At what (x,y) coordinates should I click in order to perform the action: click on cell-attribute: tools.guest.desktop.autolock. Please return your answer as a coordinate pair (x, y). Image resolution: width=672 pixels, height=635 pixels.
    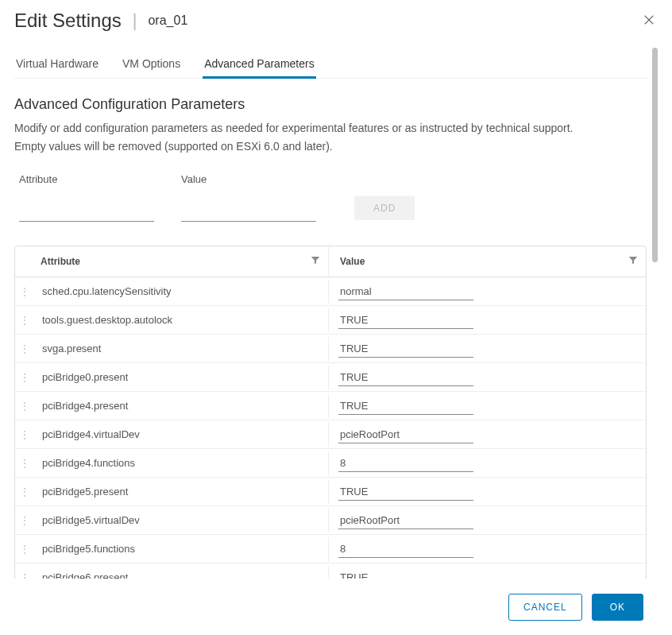
    Looking at the image, I should click on (181, 319).